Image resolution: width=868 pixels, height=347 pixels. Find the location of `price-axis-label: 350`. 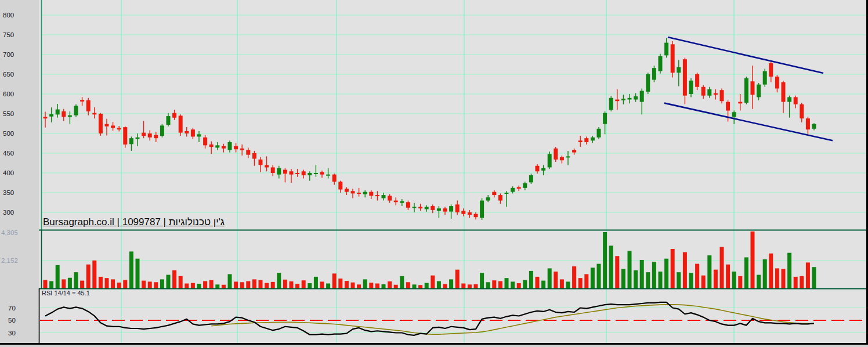

price-axis-label: 350 is located at coordinates (8, 193).